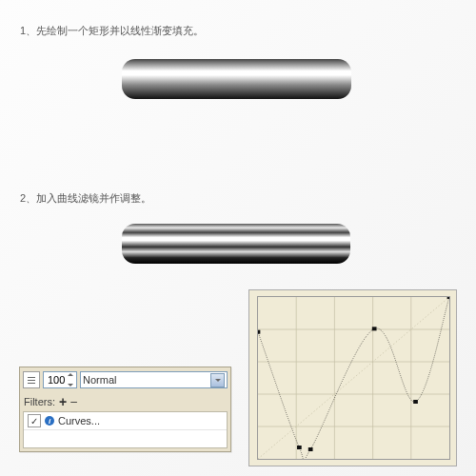  I want to click on info-icon: i, so click(50, 421).